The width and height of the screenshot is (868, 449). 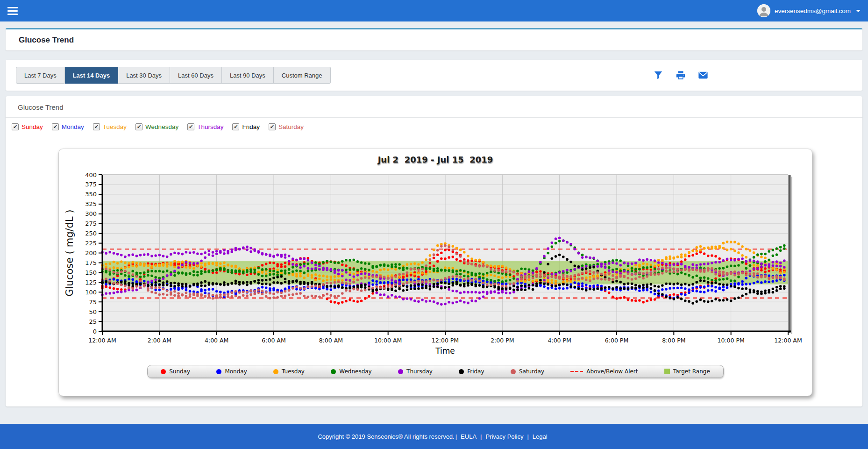 I want to click on avatar, so click(x=764, y=11).